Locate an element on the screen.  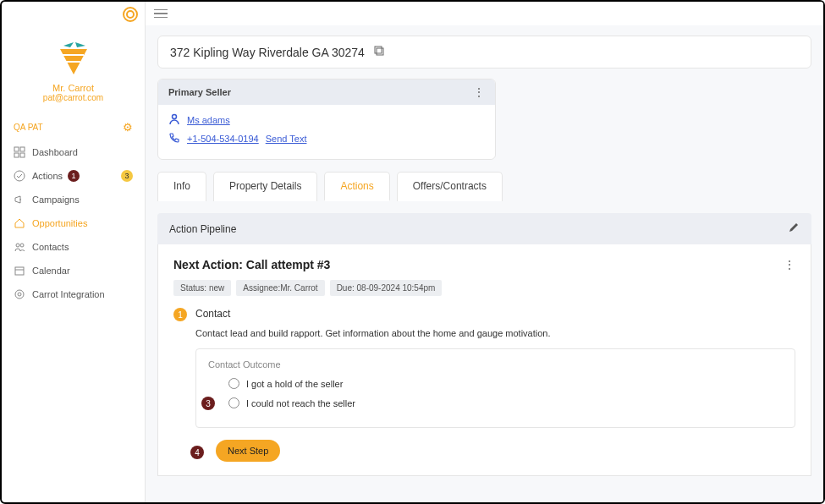
nav-badge-count: 1 is located at coordinates (74, 176).